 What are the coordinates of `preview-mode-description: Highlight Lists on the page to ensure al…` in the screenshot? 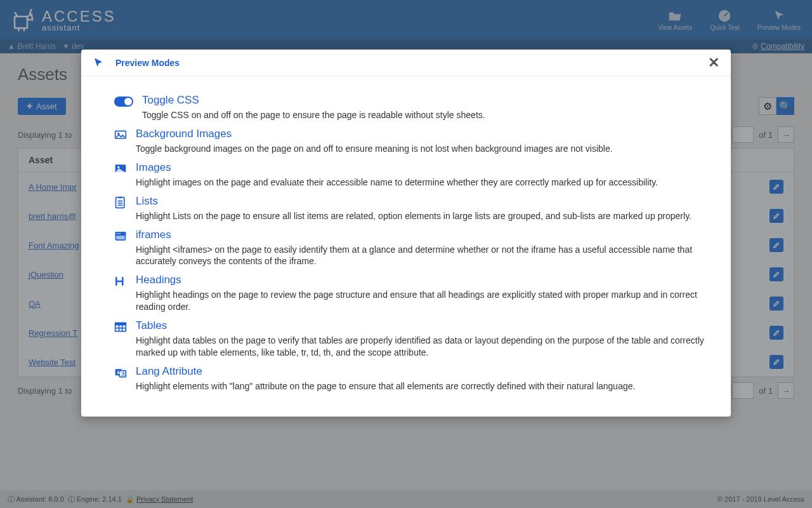 It's located at (414, 216).